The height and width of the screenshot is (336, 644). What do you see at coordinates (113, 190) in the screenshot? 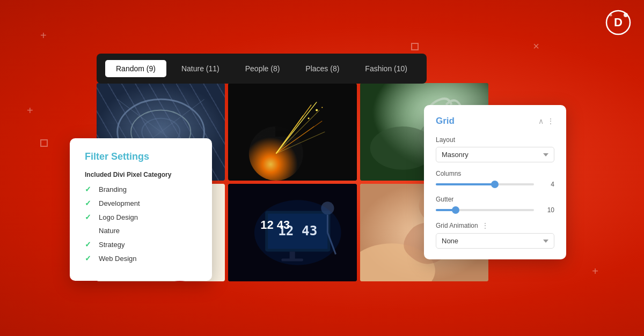
I see `filter-label-branding: Branding` at bounding box center [113, 190].